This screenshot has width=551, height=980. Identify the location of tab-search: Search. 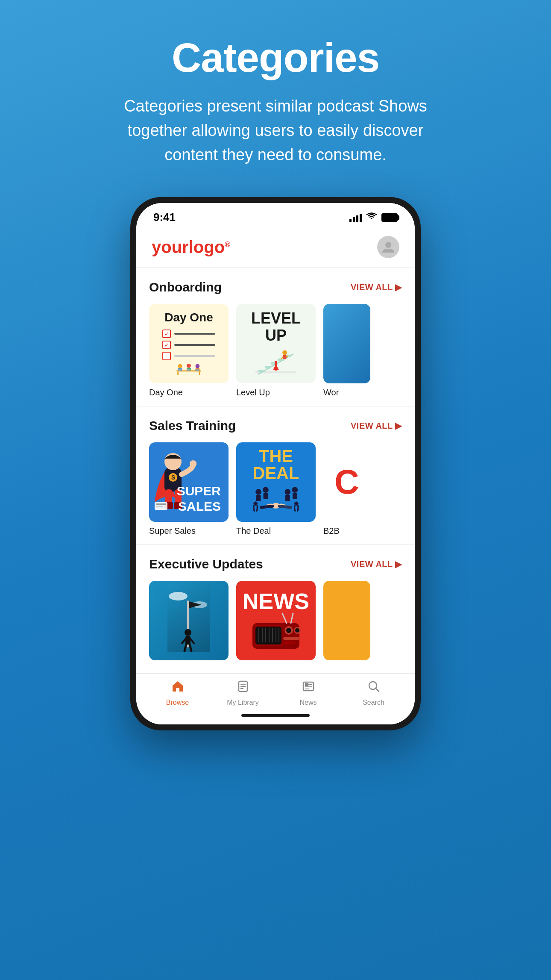
(373, 693).